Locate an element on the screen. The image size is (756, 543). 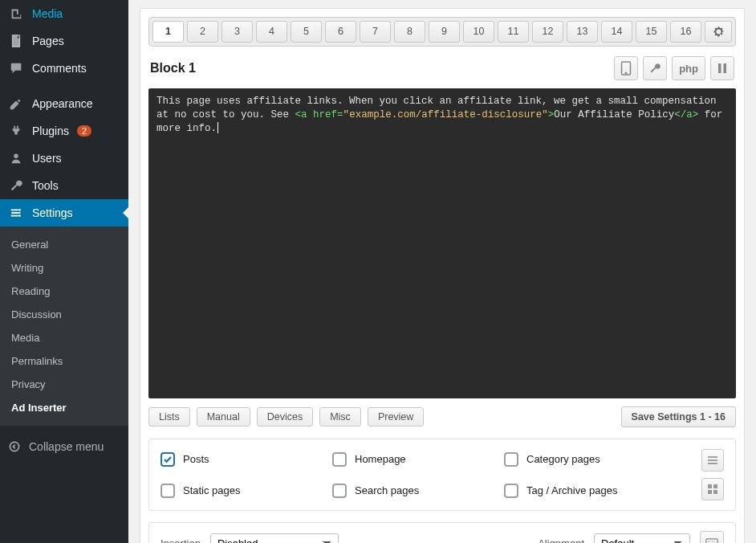
device-preview-button is located at coordinates (626, 68).